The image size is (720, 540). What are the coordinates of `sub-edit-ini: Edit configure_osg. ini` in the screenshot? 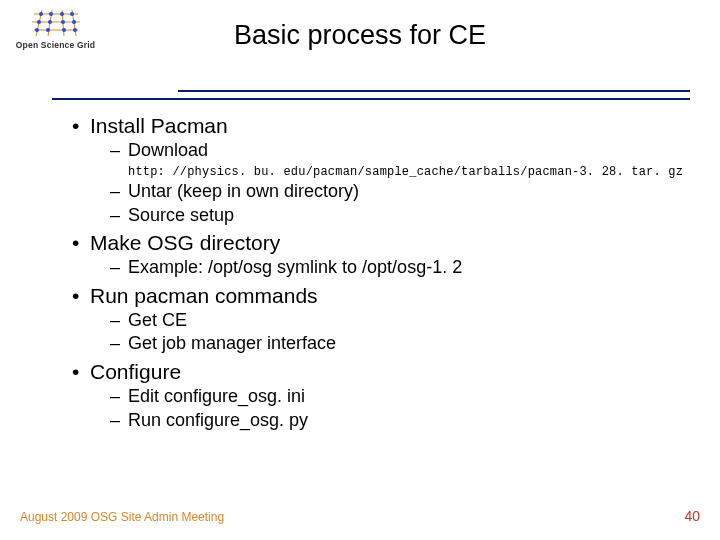 It's located at (405, 396).